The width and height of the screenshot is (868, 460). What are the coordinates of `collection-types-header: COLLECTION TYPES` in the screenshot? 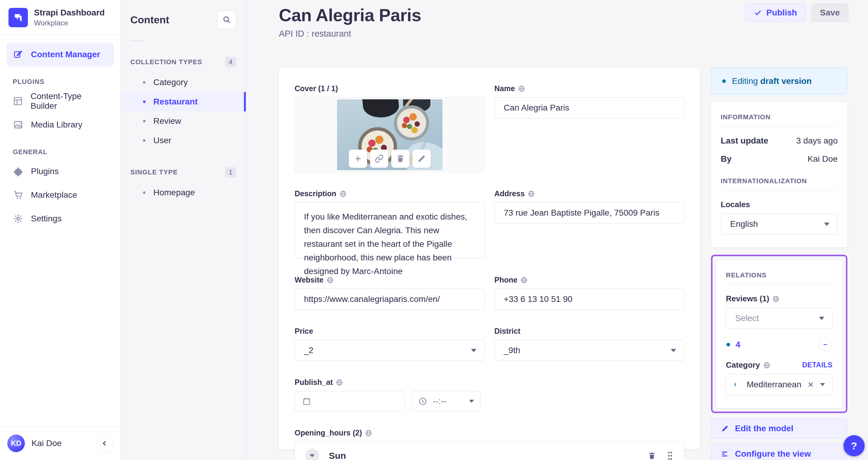 It's located at (166, 62).